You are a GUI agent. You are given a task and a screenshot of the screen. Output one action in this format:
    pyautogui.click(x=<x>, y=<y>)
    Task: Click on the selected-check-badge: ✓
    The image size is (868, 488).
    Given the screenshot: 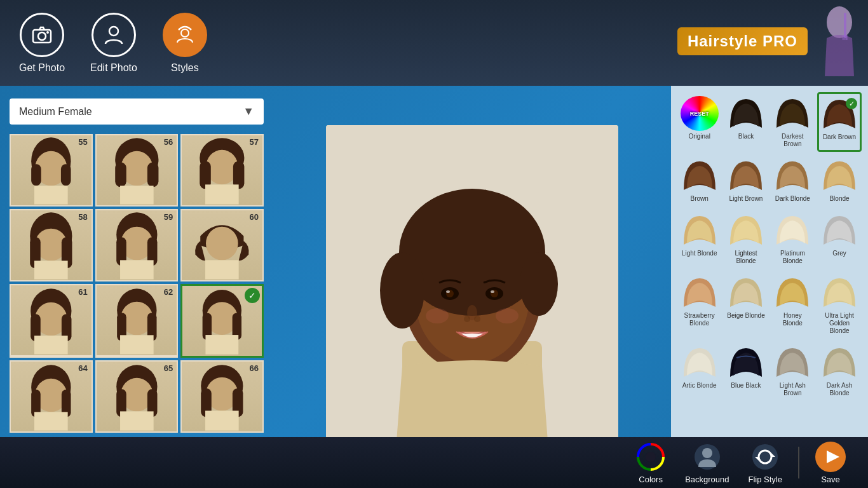 What is the action you would take?
    pyautogui.click(x=851, y=104)
    